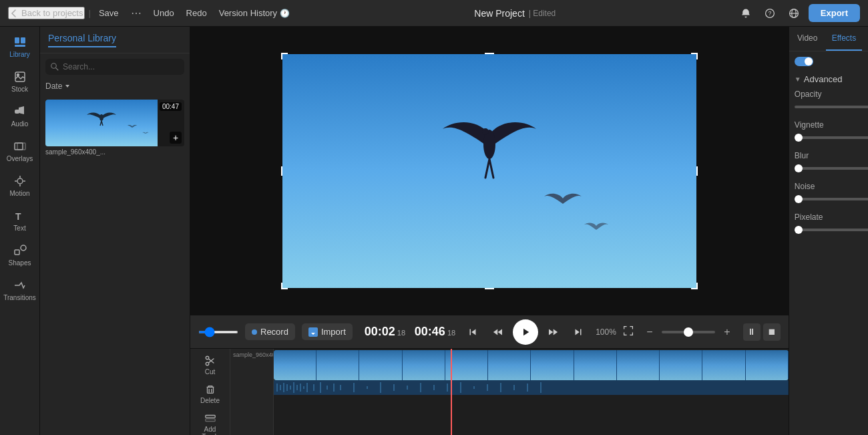  Describe the element at coordinates (20, 116) in the screenshot. I see `sidebar-item-audio: Audio` at that location.